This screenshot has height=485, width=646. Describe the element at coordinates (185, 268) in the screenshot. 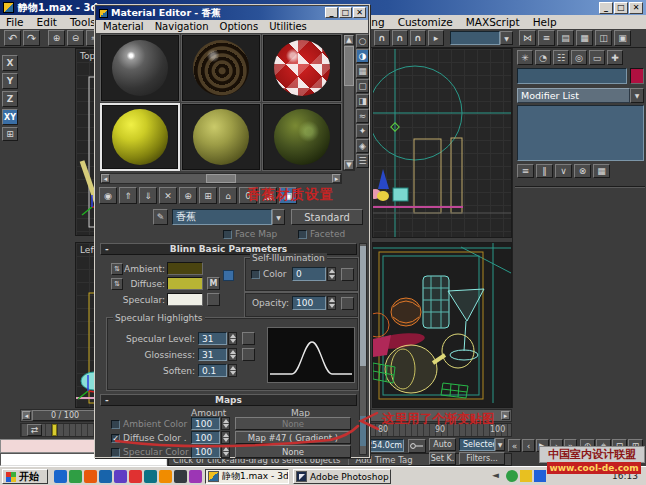

I see `ambient-color-swatch` at that location.